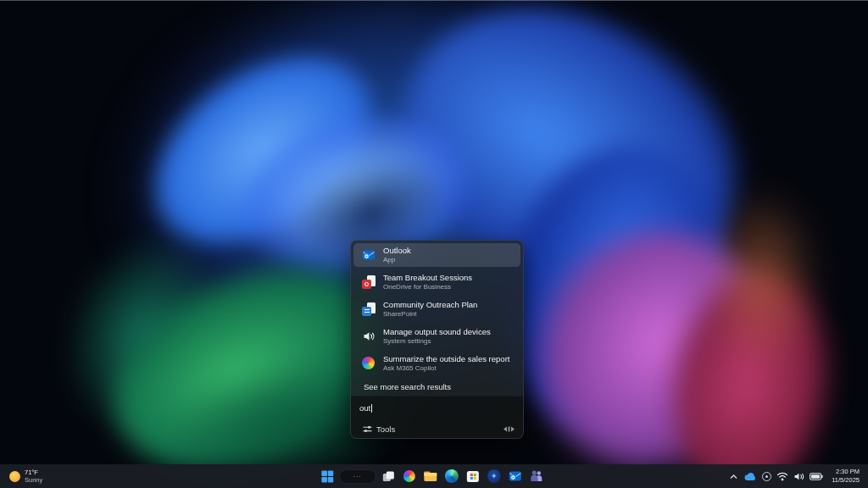  I want to click on result-subtitle: OneDrive for Business, so click(427, 286).